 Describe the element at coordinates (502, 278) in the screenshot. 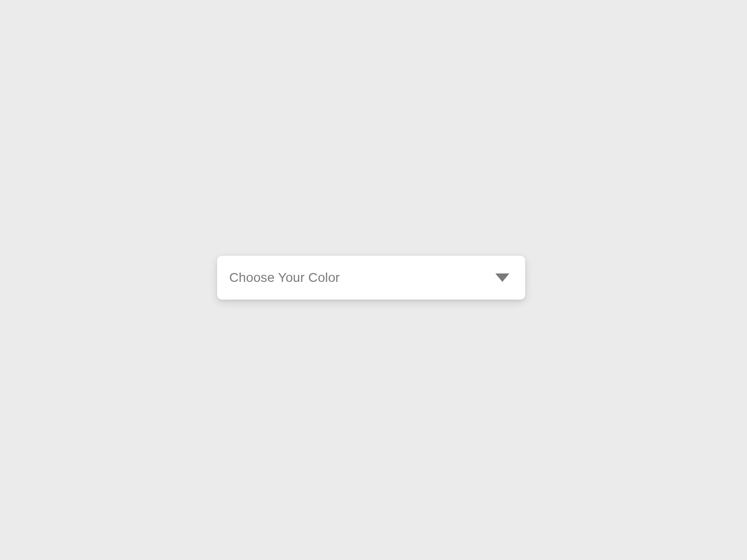

I see `caret-down-icon` at that location.